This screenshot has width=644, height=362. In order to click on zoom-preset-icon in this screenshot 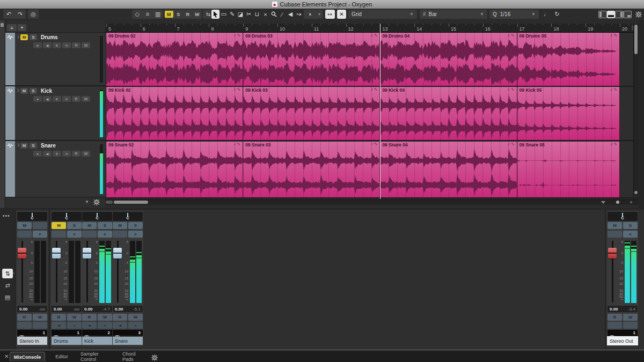, I will do `click(603, 203)`.